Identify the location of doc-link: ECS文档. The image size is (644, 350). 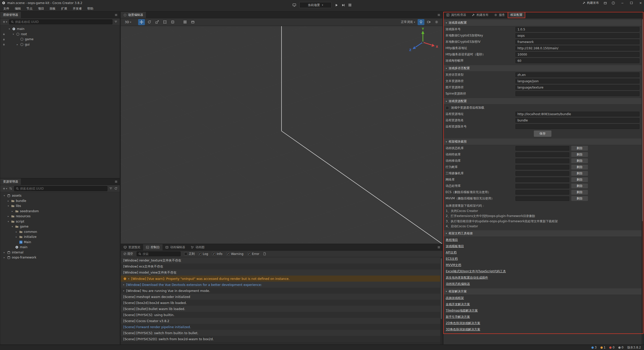
(542, 259).